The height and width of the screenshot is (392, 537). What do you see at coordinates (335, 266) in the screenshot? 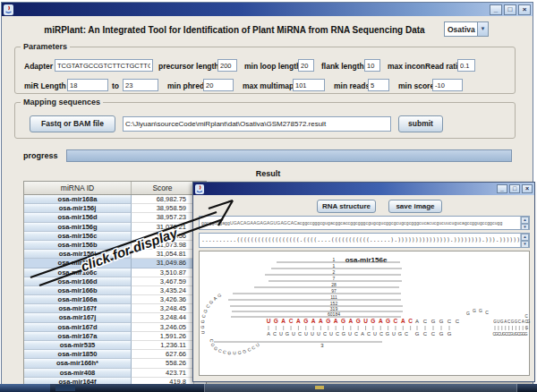
I see `svg-text: 1` at bounding box center [335, 266].